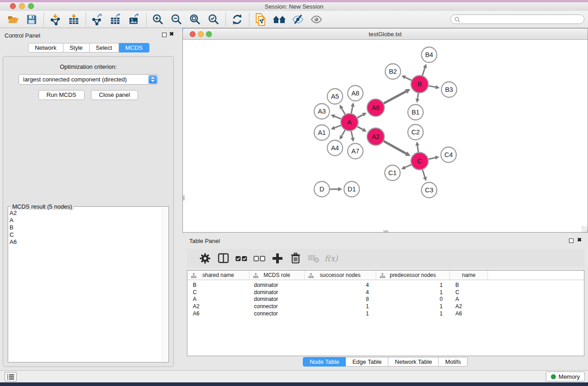  I want to click on result-item: C, so click(85, 235).